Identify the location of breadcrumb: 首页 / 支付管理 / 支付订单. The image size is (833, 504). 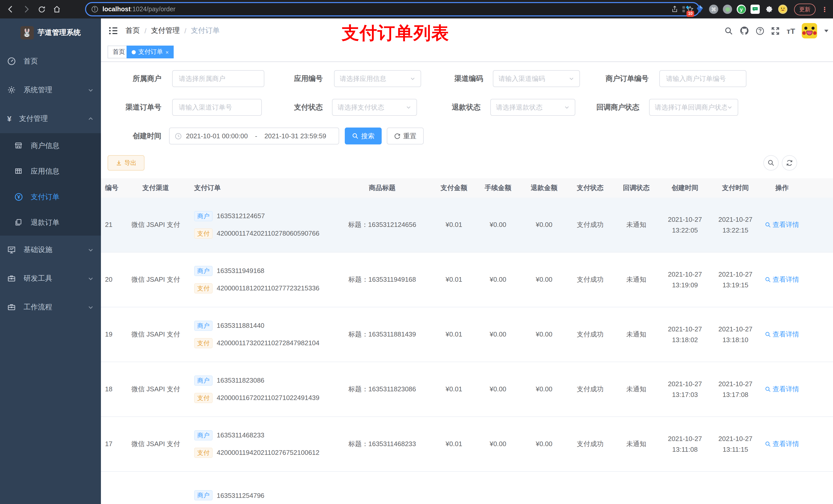
(172, 31).